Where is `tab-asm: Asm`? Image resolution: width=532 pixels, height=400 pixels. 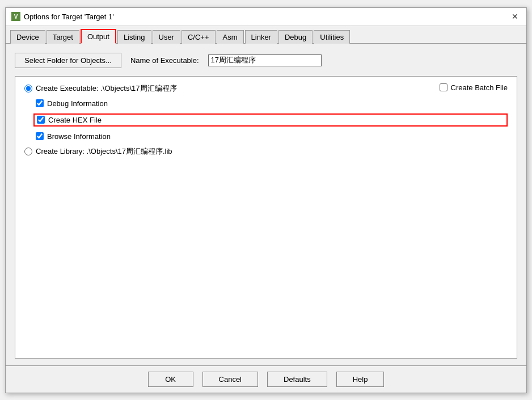
tab-asm: Asm is located at coordinates (230, 37).